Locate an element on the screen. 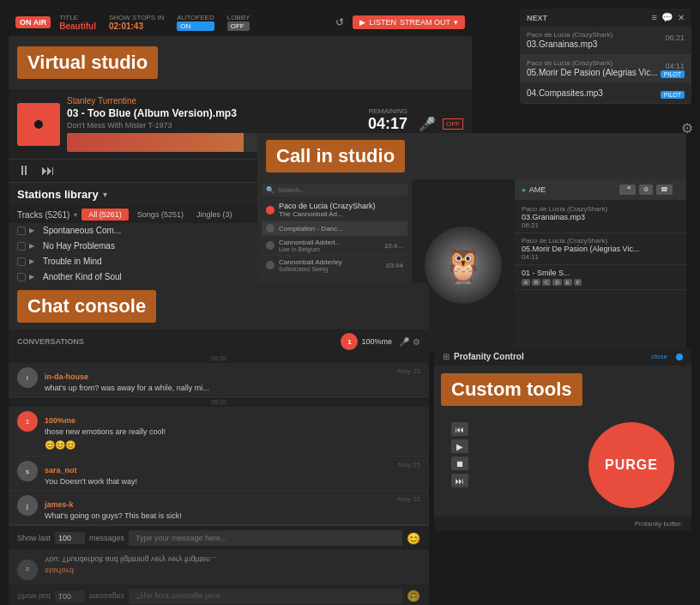  listen-icon: ▶ is located at coordinates (362, 22).